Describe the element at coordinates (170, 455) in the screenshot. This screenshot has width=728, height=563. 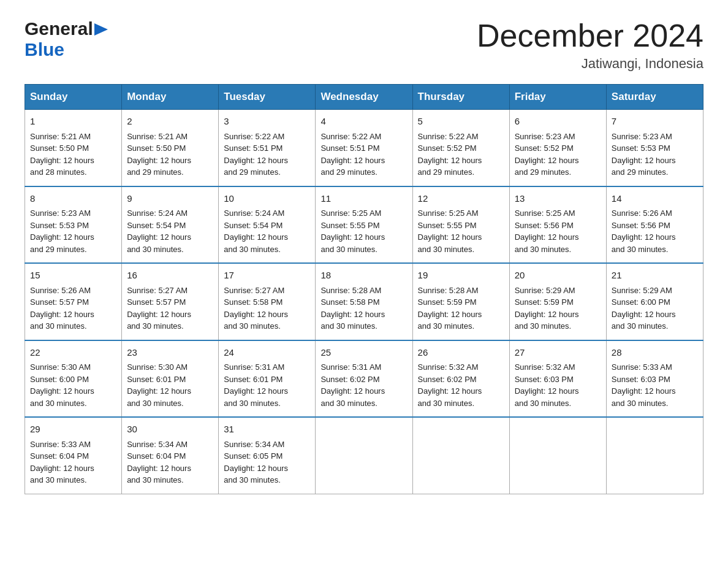
I see `table-row: 30 Sunrise: 5:34 AM Sunset: 6:04 PM Dayl…` at that location.